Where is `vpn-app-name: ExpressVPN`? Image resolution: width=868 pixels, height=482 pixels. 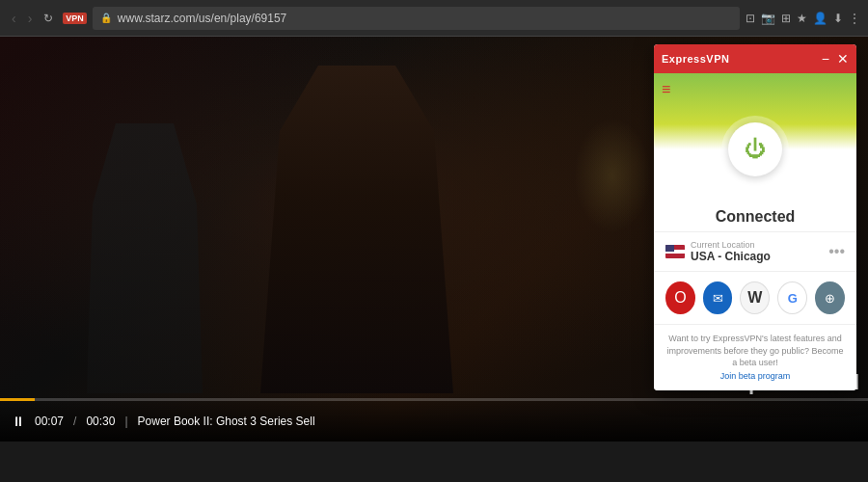 vpn-app-name: ExpressVPN is located at coordinates (695, 59).